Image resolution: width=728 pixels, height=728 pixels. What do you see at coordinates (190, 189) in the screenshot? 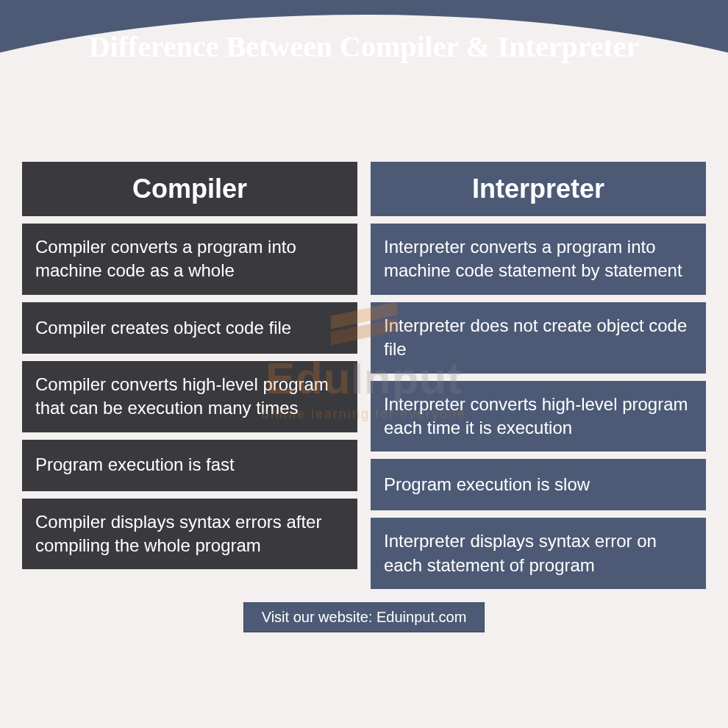
I see `column-header-compiler: Compiler` at bounding box center [190, 189].